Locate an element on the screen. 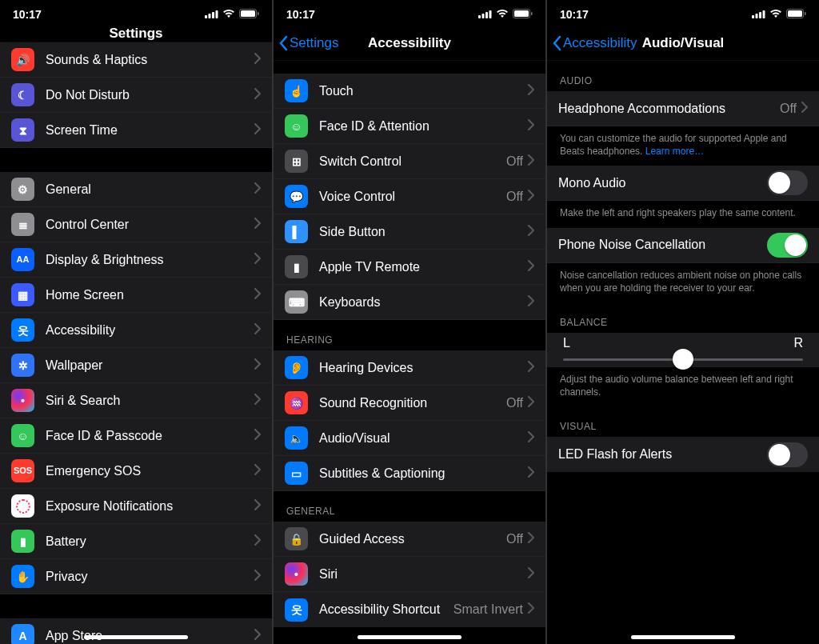 The width and height of the screenshot is (819, 644). row-label: Sounds & Haptics is located at coordinates (150, 60).